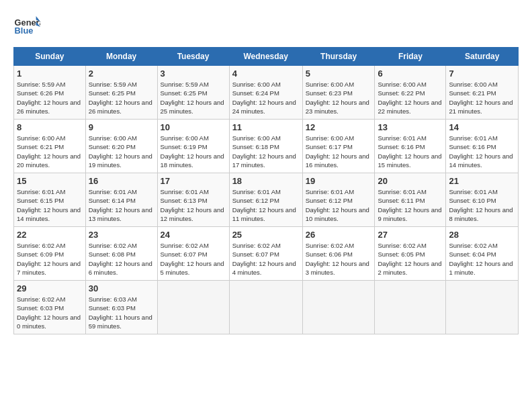 The image size is (532, 411). I want to click on day-number: 20, so click(410, 181).